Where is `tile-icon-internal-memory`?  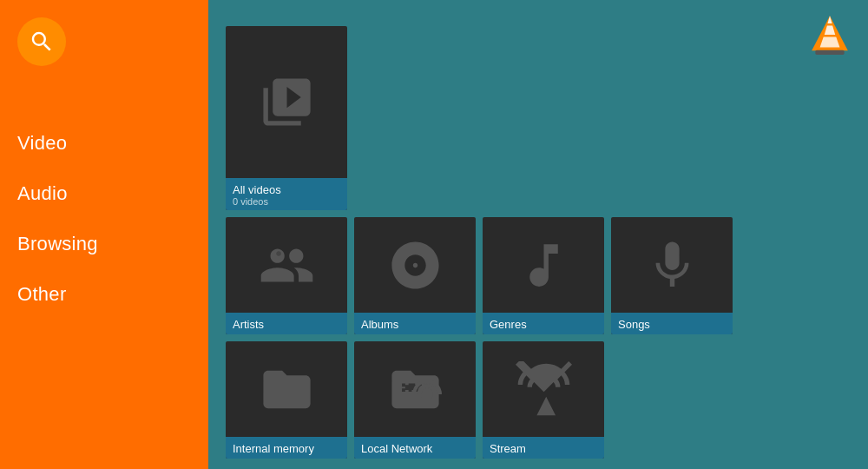 tile-icon-internal-memory is located at coordinates (286, 389).